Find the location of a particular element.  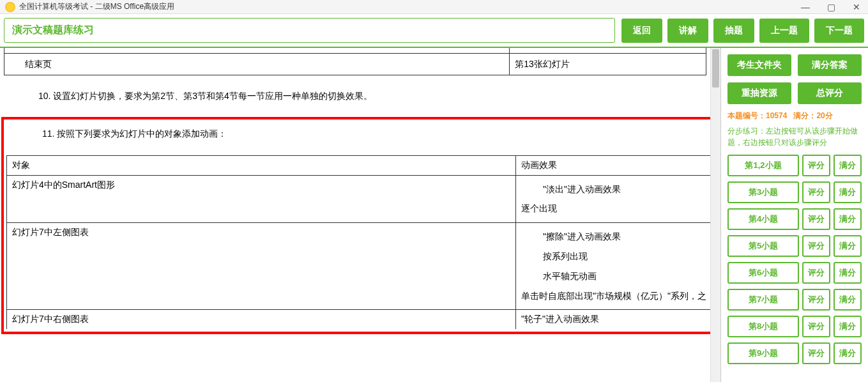

window-title: 全国计算机等级考试 - 二级MS Office高级应用 is located at coordinates (409, 6).